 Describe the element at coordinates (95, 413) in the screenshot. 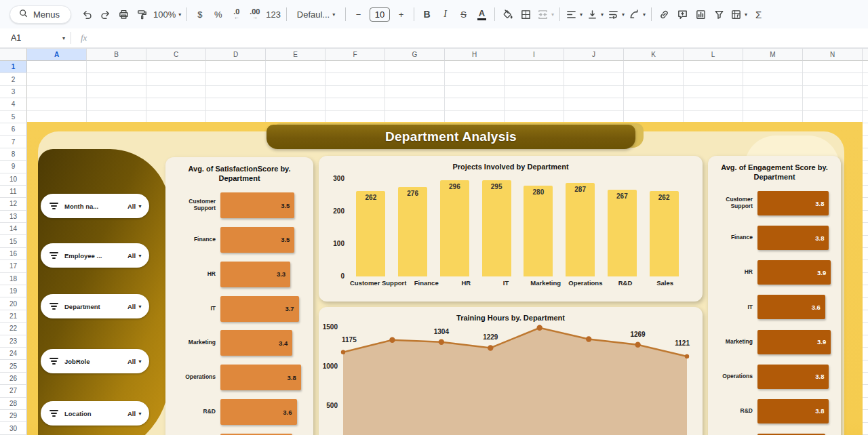

I see `slicer-location: LocationAll▼` at that location.